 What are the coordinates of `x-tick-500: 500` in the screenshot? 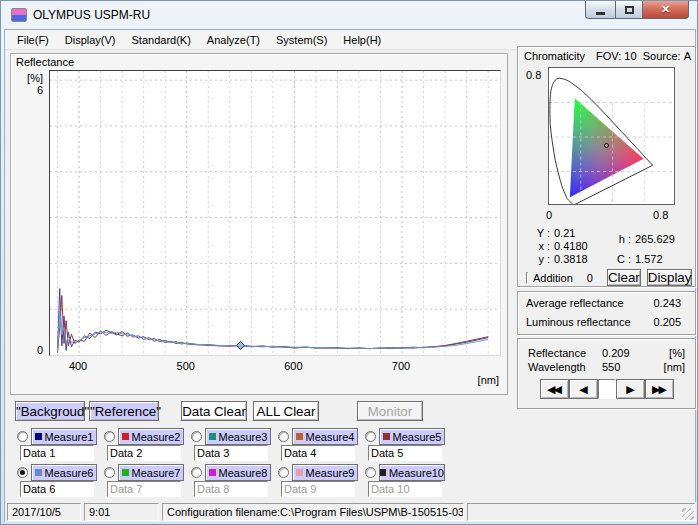 It's located at (186, 366).